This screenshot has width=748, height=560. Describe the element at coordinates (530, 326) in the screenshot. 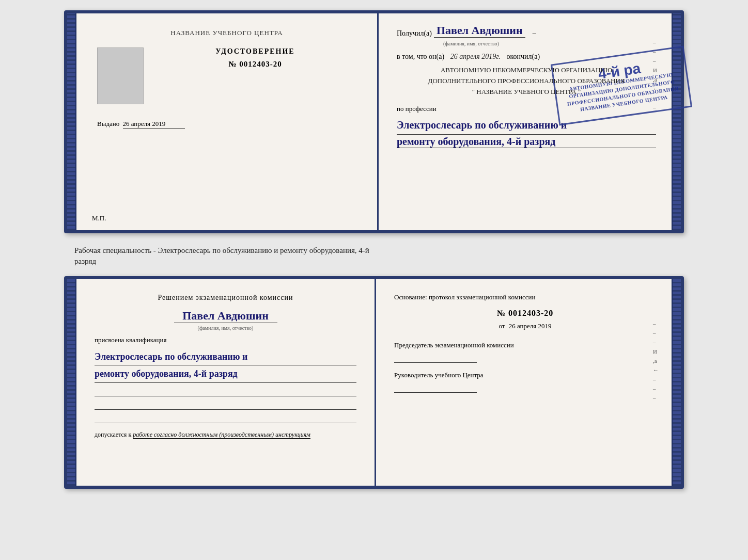

I see `from-date-value: 26 апреля 2019` at that location.